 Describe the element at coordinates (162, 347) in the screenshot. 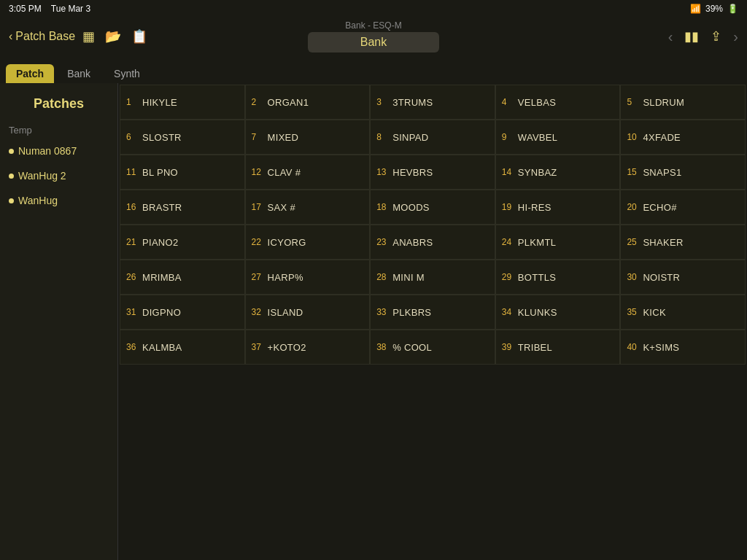

I see `patch-name: KALMBA` at that location.